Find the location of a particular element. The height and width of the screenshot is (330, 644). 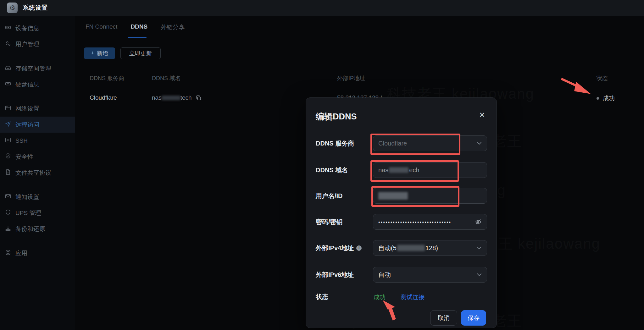

tab-ddns: DDNS is located at coordinates (139, 27).